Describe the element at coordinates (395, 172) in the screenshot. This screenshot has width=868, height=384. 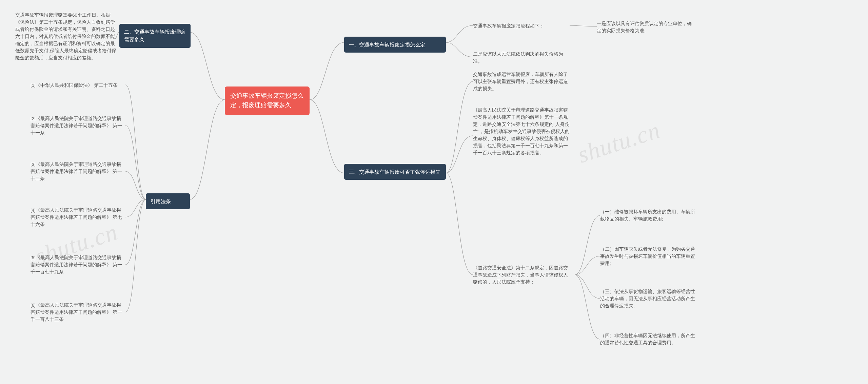
I see `section-3-node: 三、交通事故车辆报废可否主张停运损失` at that location.